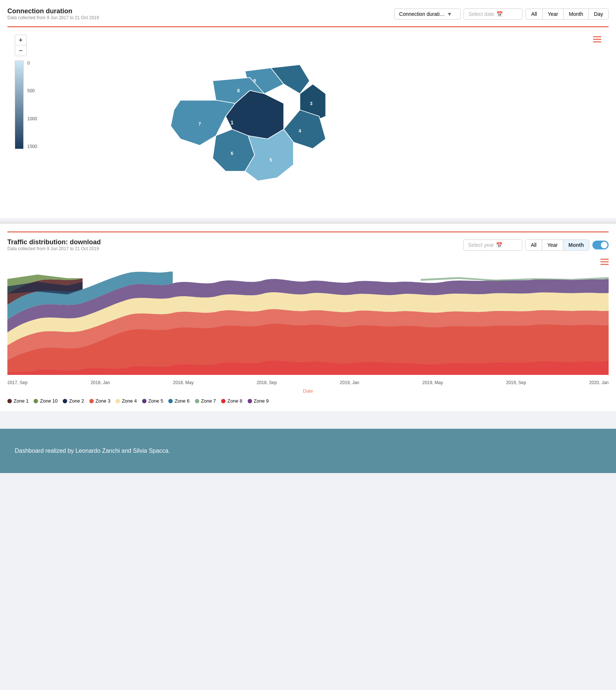 This screenshot has width=616, height=690. What do you see at coordinates (271, 160) in the screenshot?
I see `zone-5-label: 5` at bounding box center [271, 160].